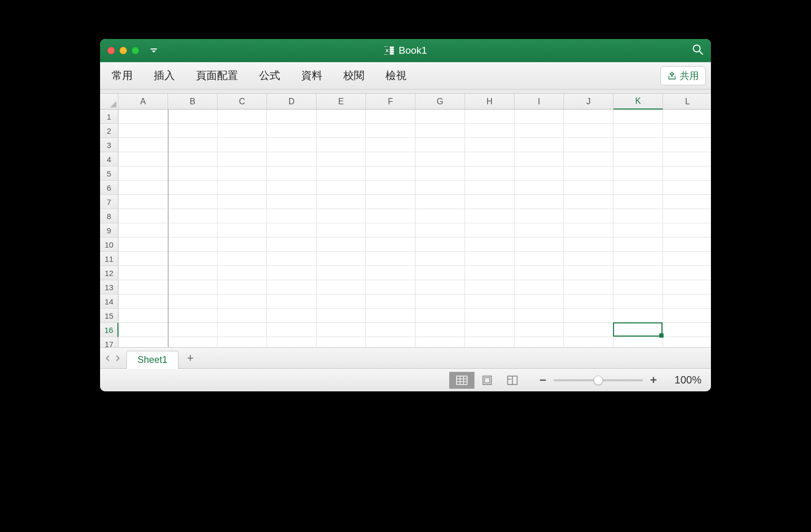 Image resolution: width=811 pixels, height=532 pixels. I want to click on cell-H11, so click(490, 259).